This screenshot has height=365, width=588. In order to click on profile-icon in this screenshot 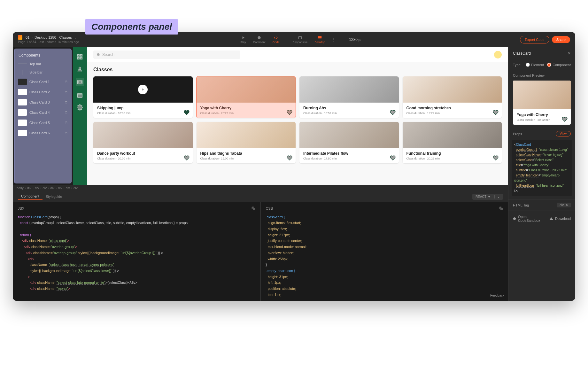, I will do `click(80, 69)`.